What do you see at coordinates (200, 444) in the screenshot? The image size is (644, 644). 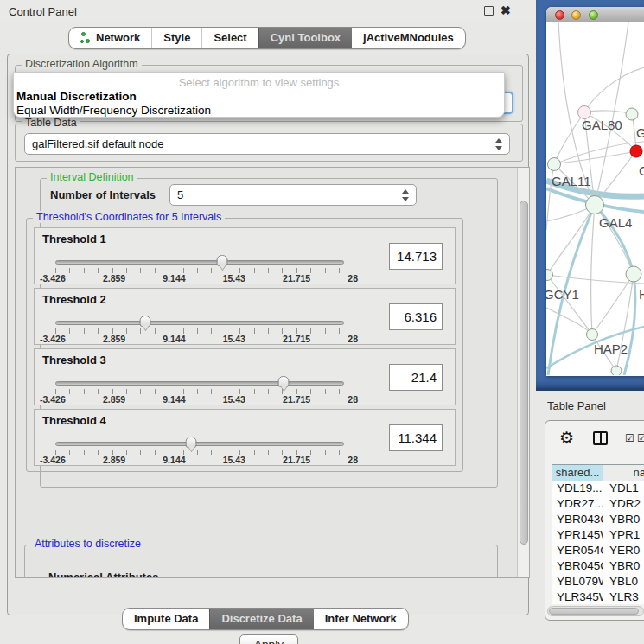 I see `threshold-4-slider` at bounding box center [200, 444].